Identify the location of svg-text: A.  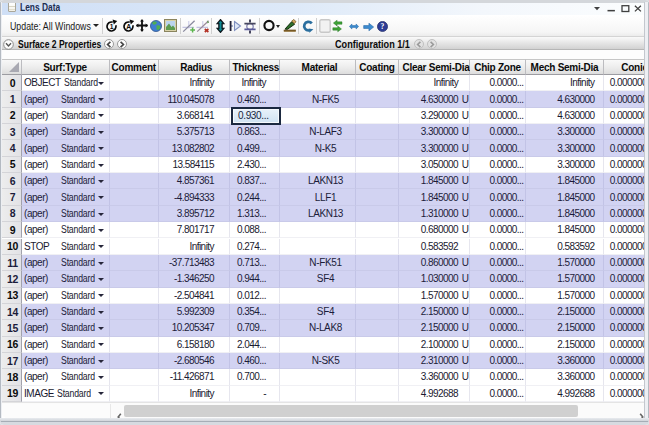
(128, 26).